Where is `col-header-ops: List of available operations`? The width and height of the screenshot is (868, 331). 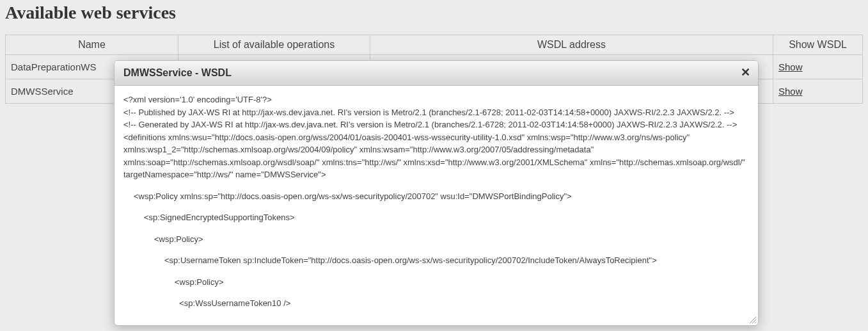
col-header-ops: List of available operations is located at coordinates (274, 45).